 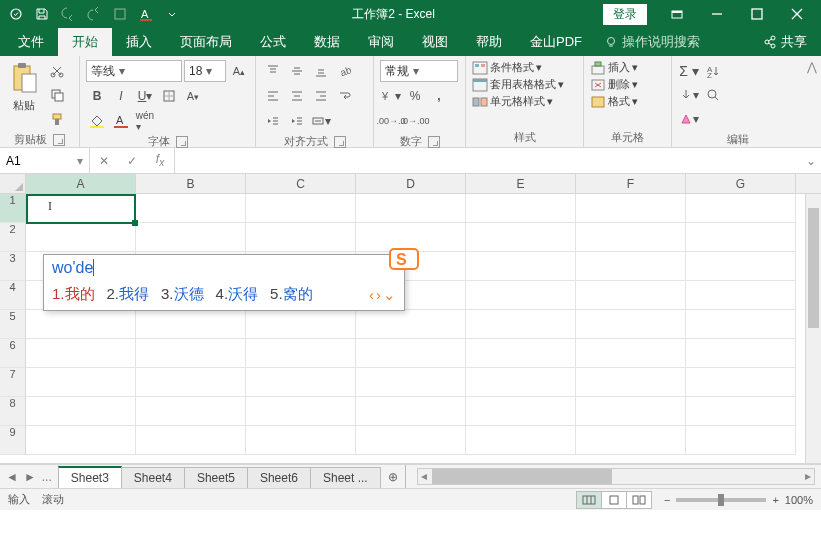 What do you see at coordinates (121, 121) in the screenshot?
I see `font-color-icon: A` at bounding box center [121, 121].